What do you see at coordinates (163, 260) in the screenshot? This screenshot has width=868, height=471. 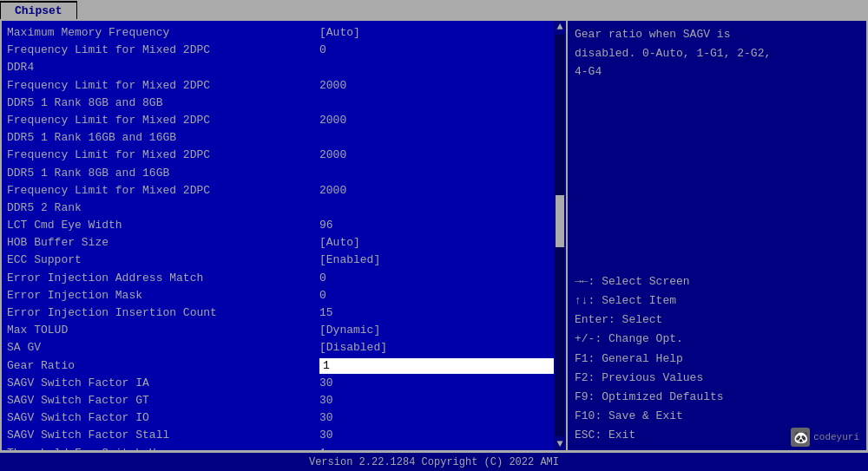 I see `menu-item-label: ECC Support` at bounding box center [163, 260].